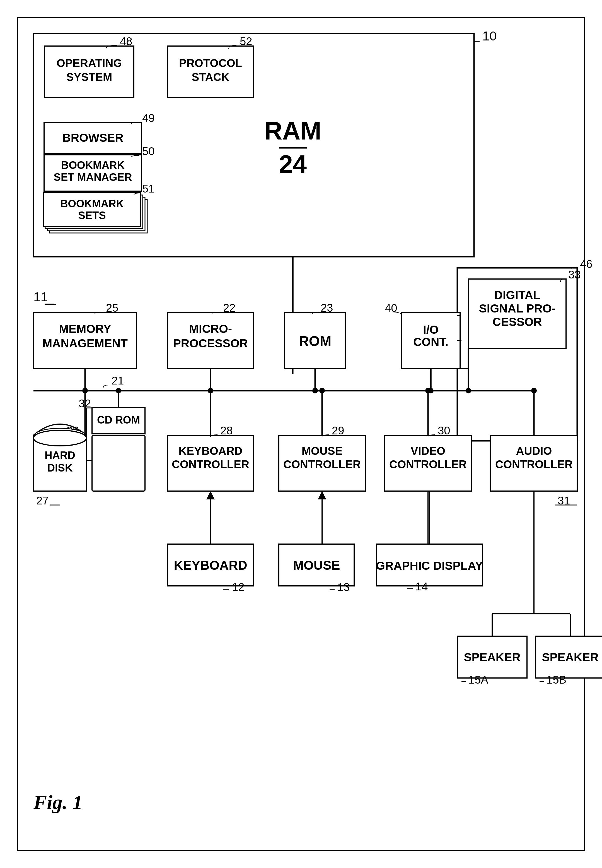 The height and width of the screenshot is (868, 602). Describe the element at coordinates (315, 341) in the screenshot. I see `rom-label: ROM` at that location.